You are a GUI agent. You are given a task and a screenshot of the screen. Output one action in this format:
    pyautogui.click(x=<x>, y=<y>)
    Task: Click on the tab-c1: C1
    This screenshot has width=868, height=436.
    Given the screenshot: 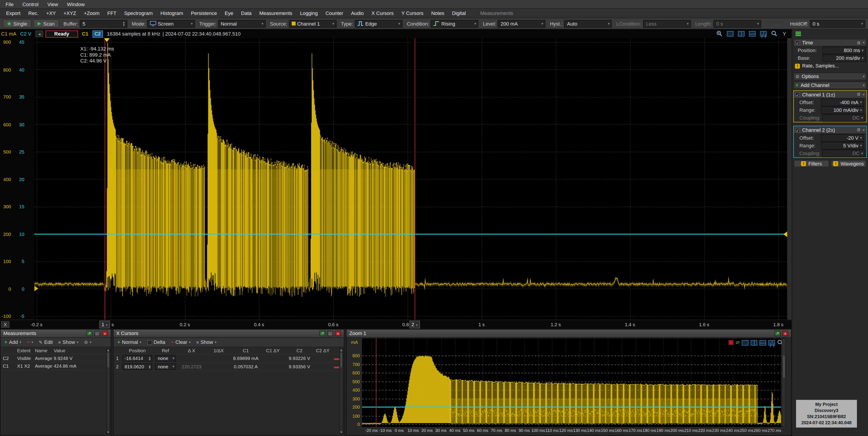 What is the action you would take?
    pyautogui.click(x=85, y=34)
    